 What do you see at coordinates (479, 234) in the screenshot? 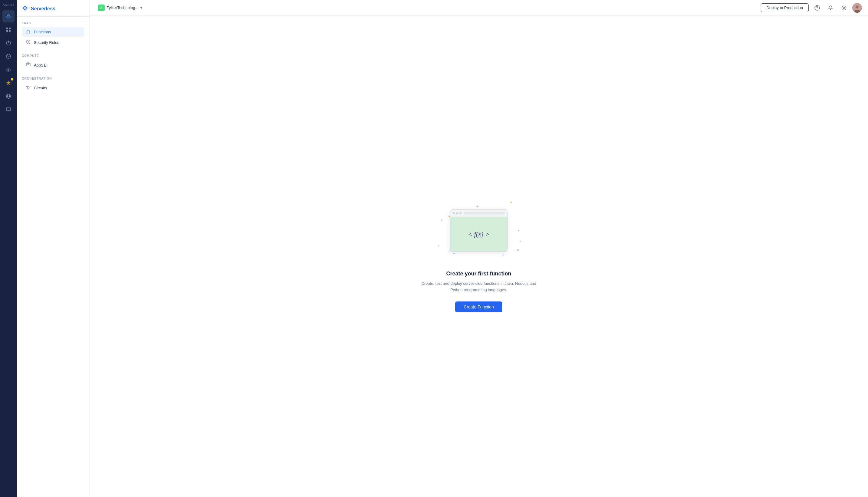
I see `browser-body: < f(x) >` at bounding box center [479, 234].